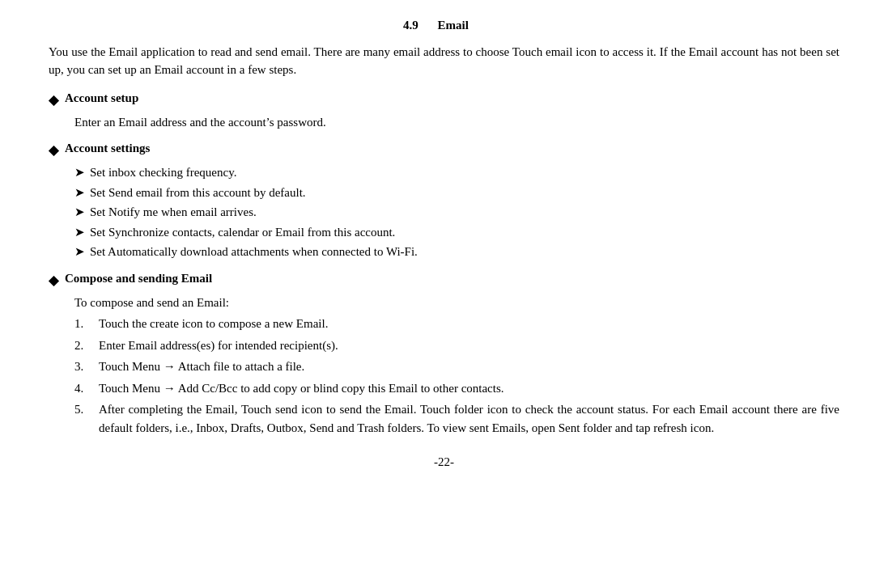 The image size is (888, 588). I want to click on settings-item-5-text: Set Automatically download attachments w…, so click(254, 252).